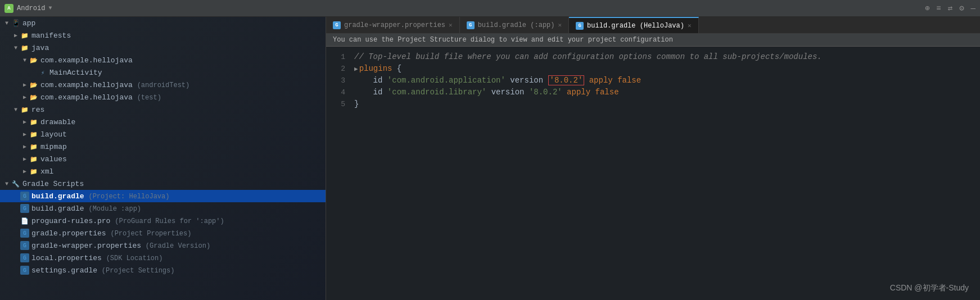  Describe the element at coordinates (87, 209) in the screenshot. I see `item-label: build.gradle (Module :app)` at that location.